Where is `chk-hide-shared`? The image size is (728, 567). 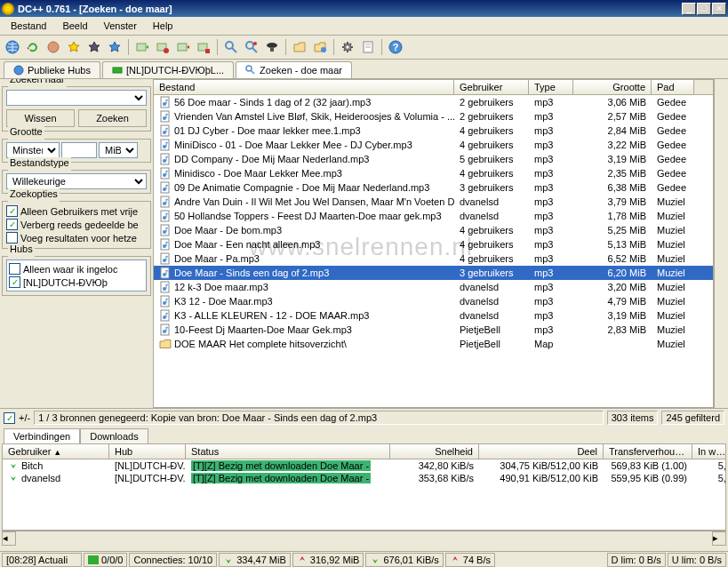
chk-hide-shared is located at coordinates (12, 224).